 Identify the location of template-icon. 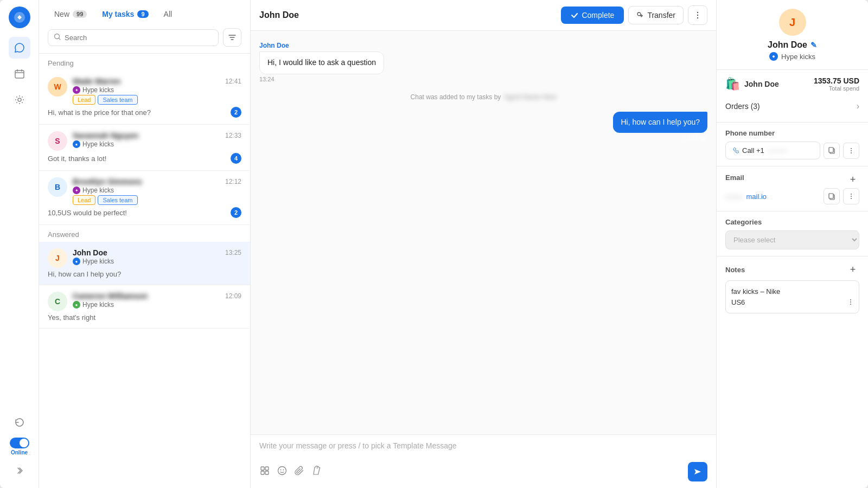
(265, 472).